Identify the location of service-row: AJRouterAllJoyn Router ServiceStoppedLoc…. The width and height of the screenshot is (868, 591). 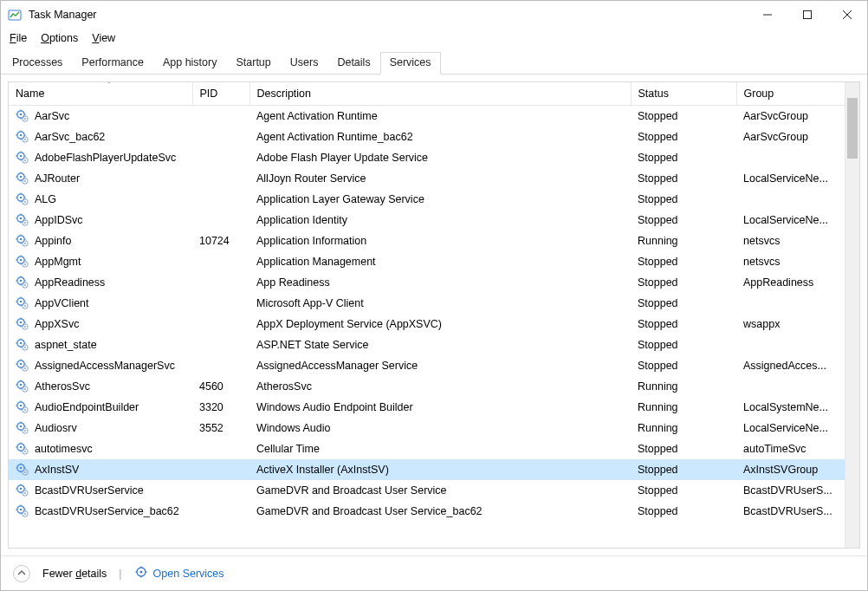
(434, 179).